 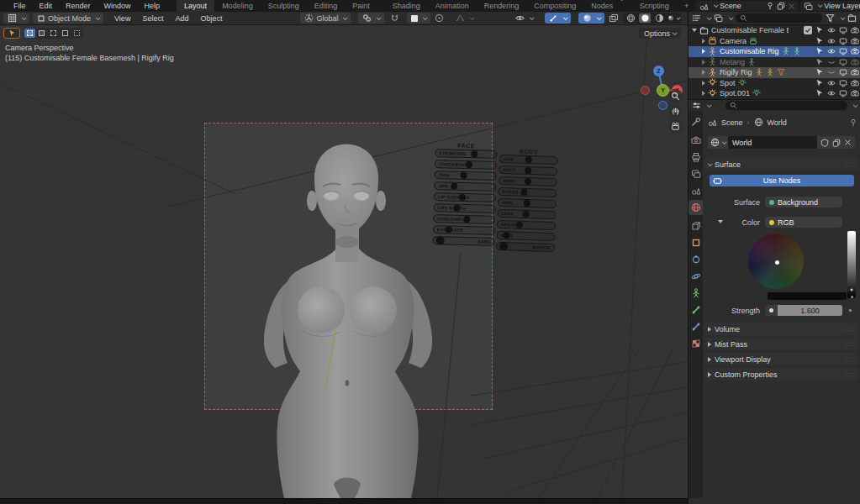 I want to click on tab-render, so click(x=696, y=140).